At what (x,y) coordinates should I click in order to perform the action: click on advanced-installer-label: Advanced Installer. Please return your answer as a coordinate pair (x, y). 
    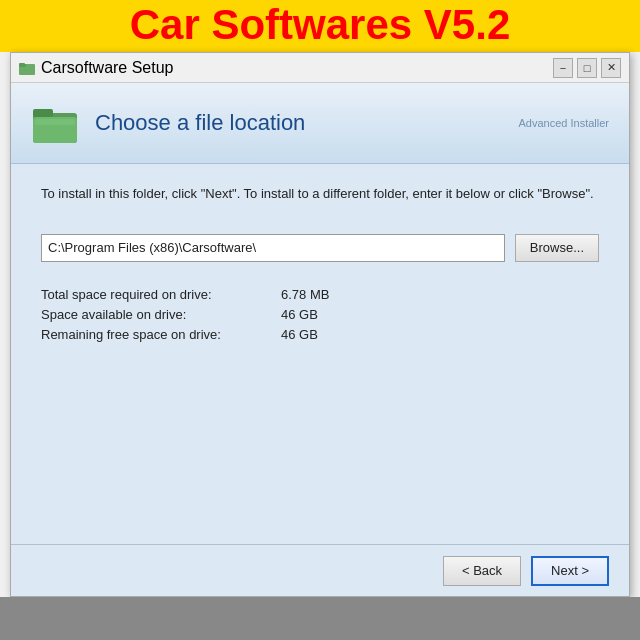
    Looking at the image, I should click on (564, 123).